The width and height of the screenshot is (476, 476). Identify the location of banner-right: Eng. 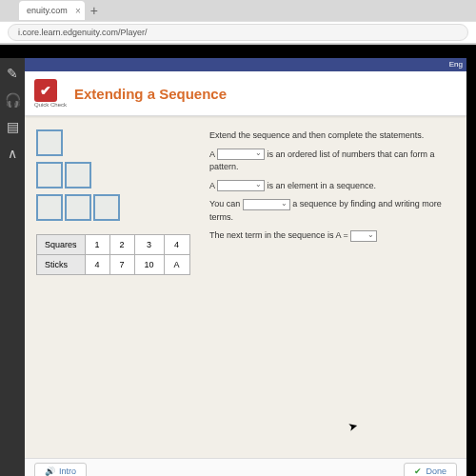
(456, 65).